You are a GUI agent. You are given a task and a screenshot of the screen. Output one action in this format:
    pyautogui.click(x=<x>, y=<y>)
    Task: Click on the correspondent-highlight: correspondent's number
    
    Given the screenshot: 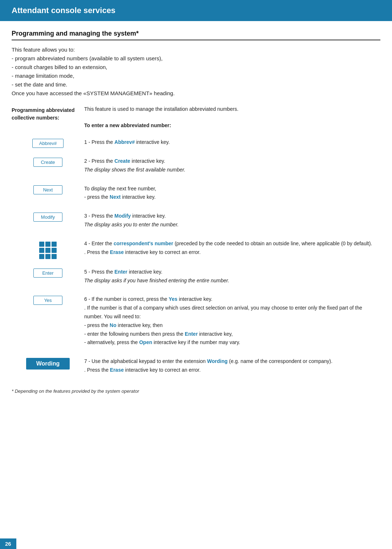 What is the action you would take?
    pyautogui.click(x=143, y=243)
    